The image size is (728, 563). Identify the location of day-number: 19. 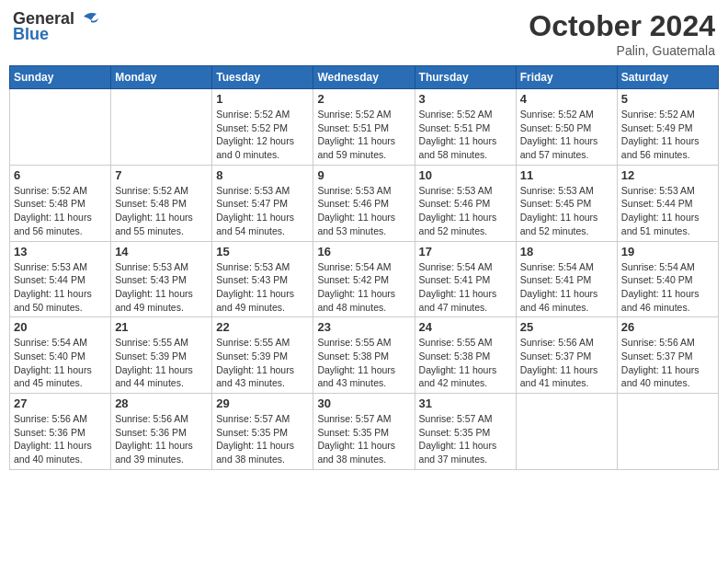
(667, 252).